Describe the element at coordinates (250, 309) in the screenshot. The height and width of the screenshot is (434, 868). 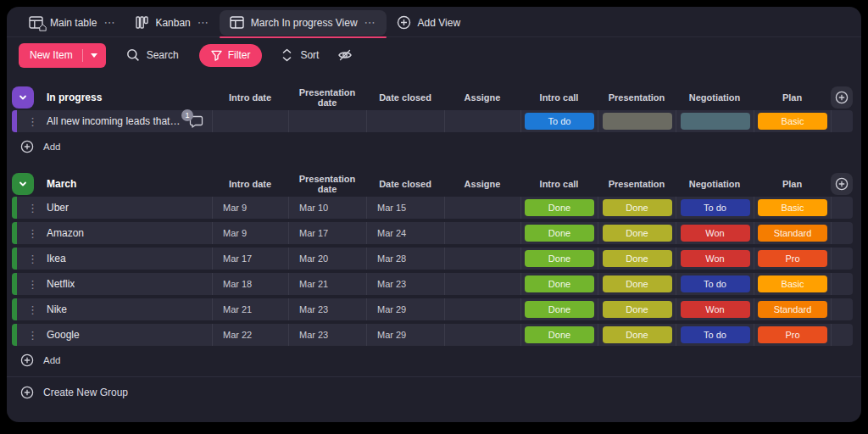
I see `date-cell: Mar 21` at that location.